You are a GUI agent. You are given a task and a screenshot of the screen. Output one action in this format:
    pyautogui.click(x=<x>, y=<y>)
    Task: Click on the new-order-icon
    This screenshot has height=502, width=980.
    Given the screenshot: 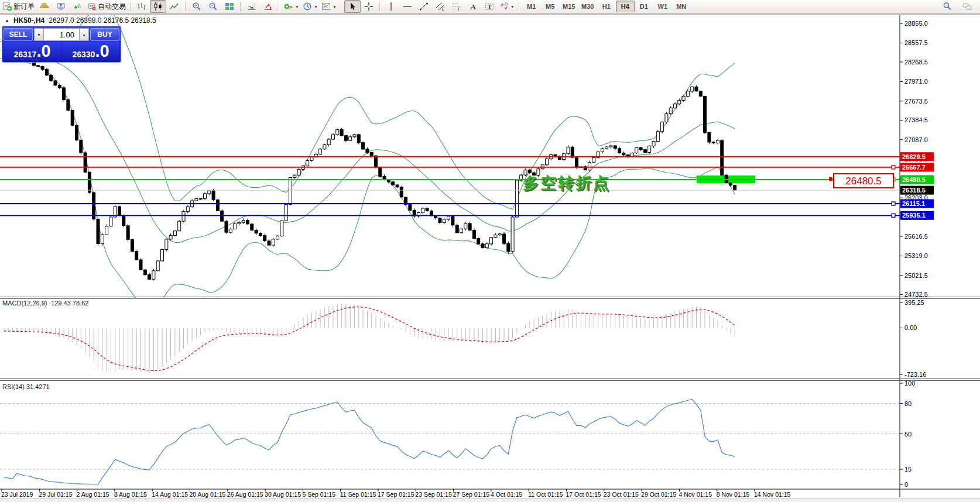 What is the action you would take?
    pyautogui.click(x=8, y=6)
    